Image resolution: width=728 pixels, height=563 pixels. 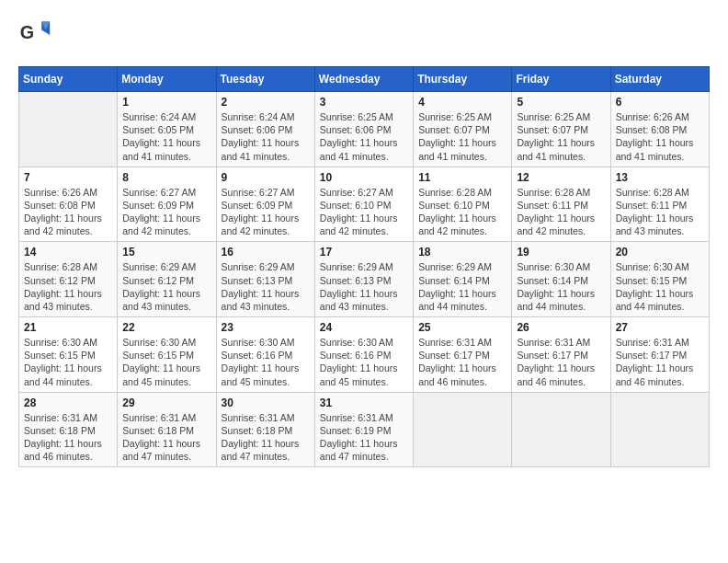 What do you see at coordinates (463, 280) in the screenshot?
I see `calendar-cell: 18Sunrise: 6:29 AM Sunset: 6:14 PM Dayli…` at bounding box center [463, 280].